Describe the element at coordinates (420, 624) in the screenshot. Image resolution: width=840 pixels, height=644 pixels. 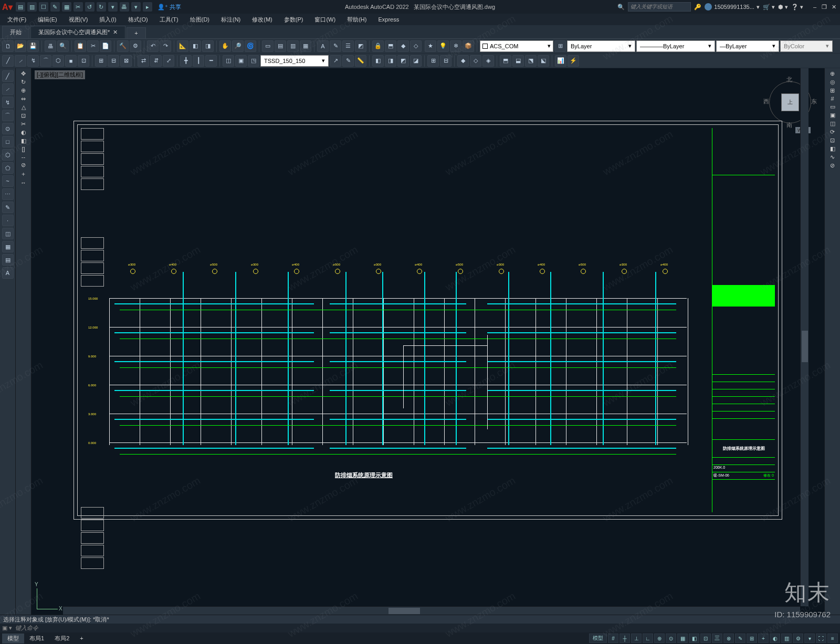
I see `command-line: 选择注释对象或 [放弃(U)/模式(M)]: *取消* ▣ ▾ 键入命令` at that location.